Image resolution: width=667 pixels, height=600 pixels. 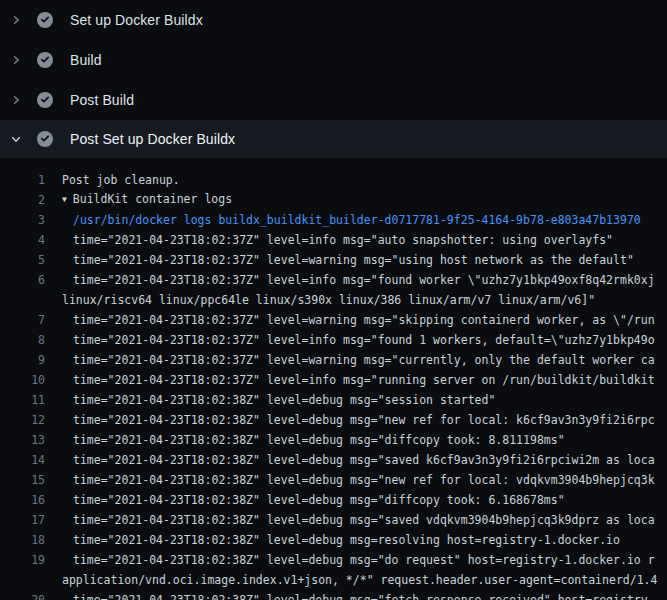 What do you see at coordinates (364, 300) in the screenshot?
I see `log-line-text: linux/riscv64 linux/ppc64le linux/s390x …` at bounding box center [364, 300].